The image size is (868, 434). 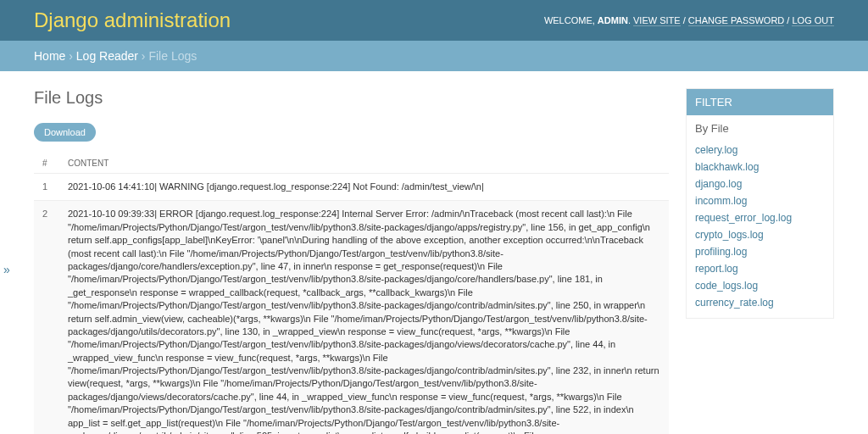 What do you see at coordinates (47, 317) in the screenshot?
I see `row-number: 2` at bounding box center [47, 317].